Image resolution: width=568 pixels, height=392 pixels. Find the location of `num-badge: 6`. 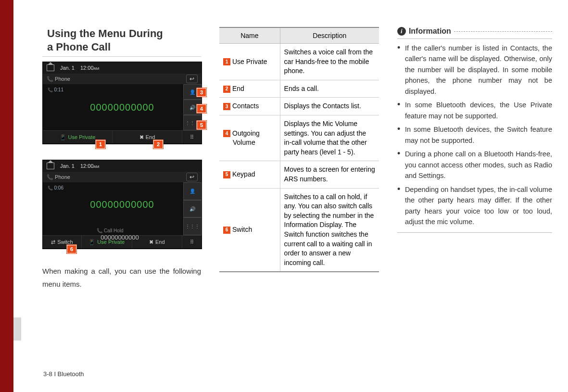

num-badge: 6 is located at coordinates (227, 230).